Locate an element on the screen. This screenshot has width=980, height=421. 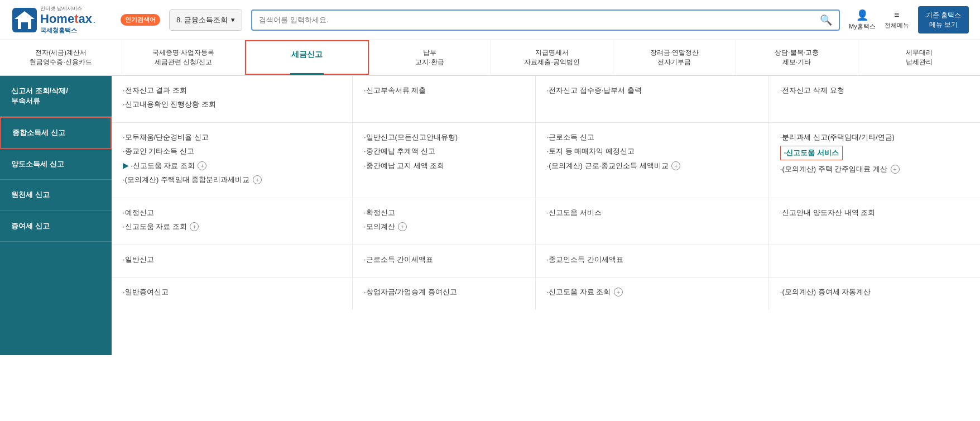
sidebar-item-3: 원천세 신고 is located at coordinates (56, 195).